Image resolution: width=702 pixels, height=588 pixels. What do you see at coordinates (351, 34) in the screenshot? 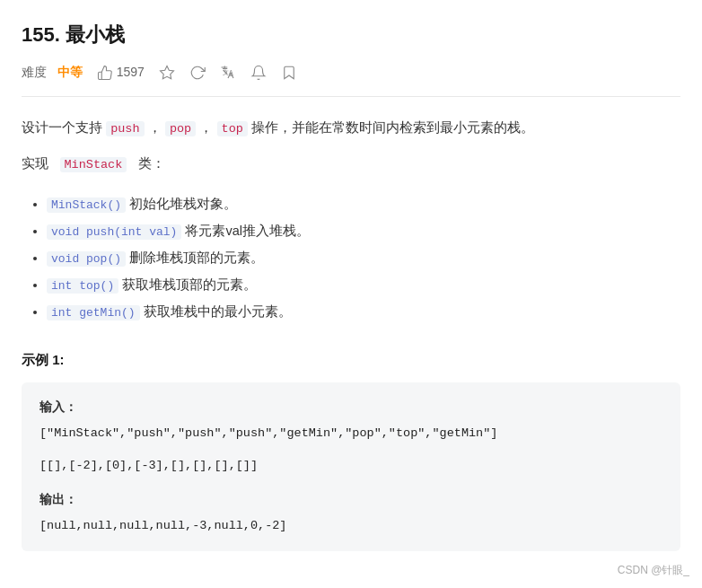
I see `page-title: 155. 最小栈` at bounding box center [351, 34].